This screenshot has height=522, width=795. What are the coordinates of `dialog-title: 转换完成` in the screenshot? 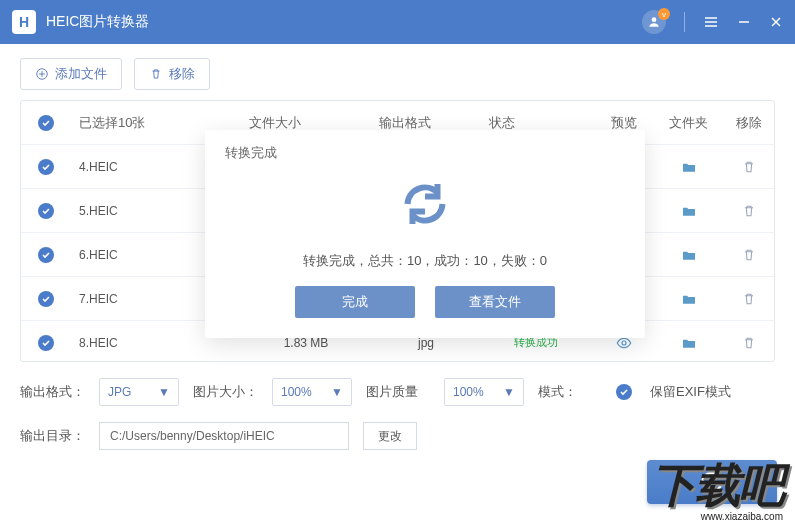 It's located at (425, 153).